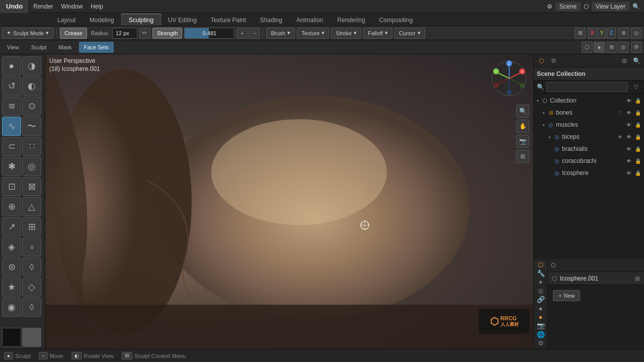 Image resolution: width=644 pixels, height=362 pixels. Describe the element at coordinates (12, 307) in the screenshot. I see `mask-brush-btn: ◉` at that location.